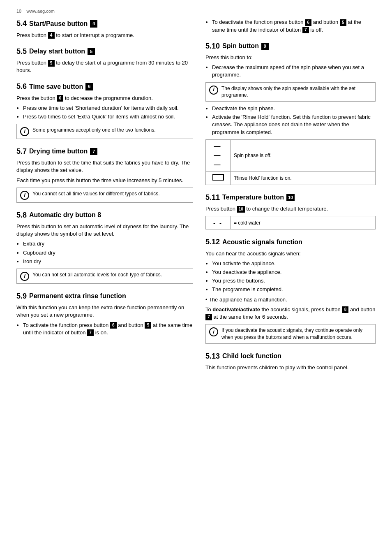 Image resolution: width=392 pixels, height=556 pixels. Describe the element at coordinates (40, 11) in the screenshot. I see `website: www.aeg.com` at that location.